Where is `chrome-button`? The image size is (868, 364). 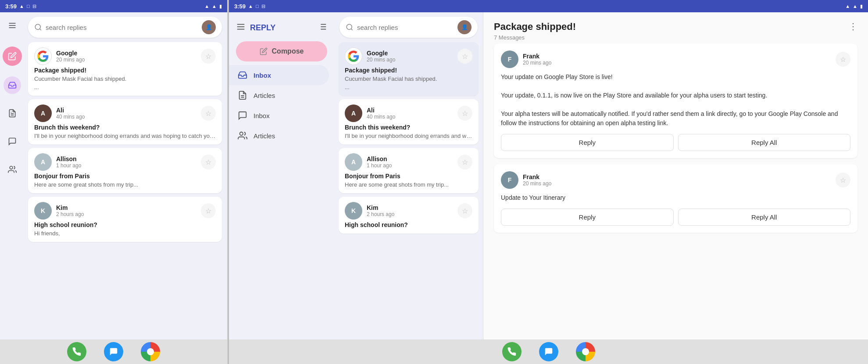 chrome-button is located at coordinates (150, 352).